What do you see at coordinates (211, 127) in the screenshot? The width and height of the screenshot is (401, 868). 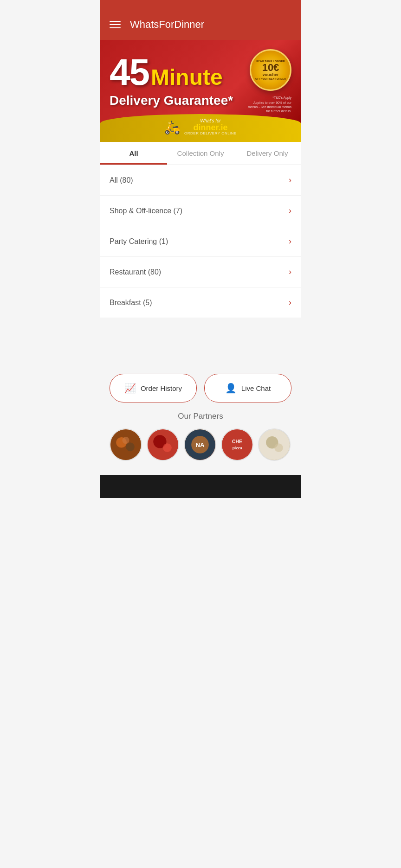 I see `dinner-logo-text: What's for dinner.ie ORDER DELIVERY ONLI…` at bounding box center [211, 127].